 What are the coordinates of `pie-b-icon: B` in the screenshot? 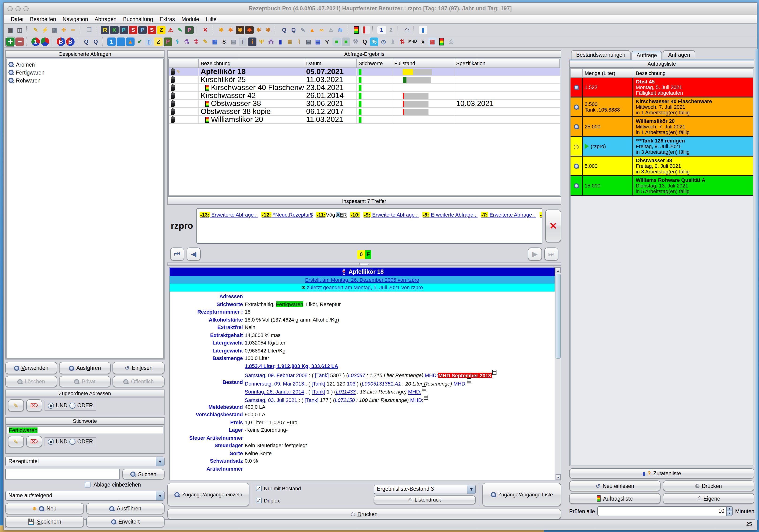 It's located at (70, 42).